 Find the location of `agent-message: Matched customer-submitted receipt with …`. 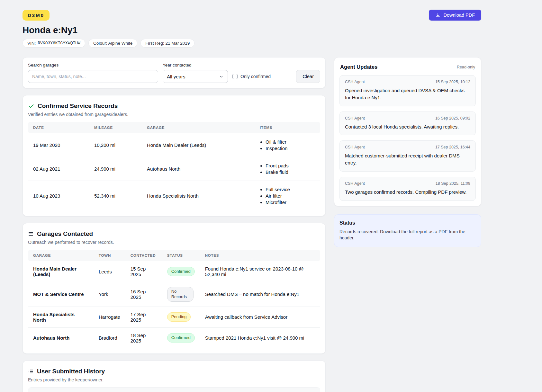

agent-message: Matched customer-submitted receipt with … is located at coordinates (408, 159).